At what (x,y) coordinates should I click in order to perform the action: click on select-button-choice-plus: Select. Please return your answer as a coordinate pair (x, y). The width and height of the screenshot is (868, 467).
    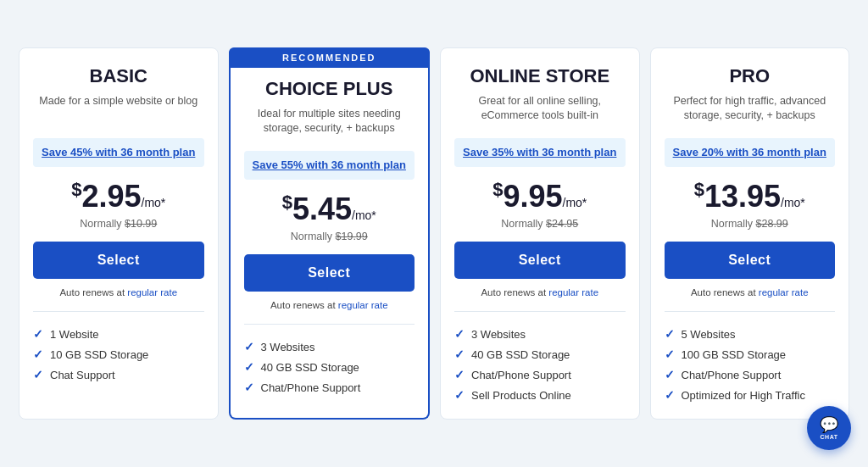
    Looking at the image, I should click on (330, 273).